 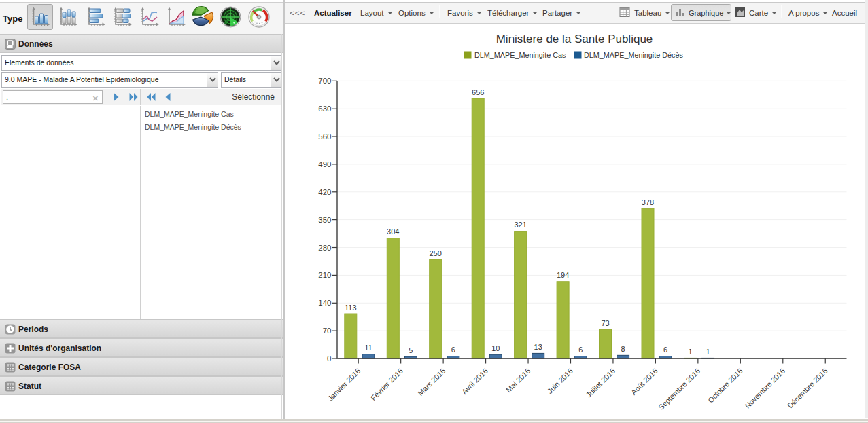 I want to click on svg-text: 140, so click(x=325, y=303).